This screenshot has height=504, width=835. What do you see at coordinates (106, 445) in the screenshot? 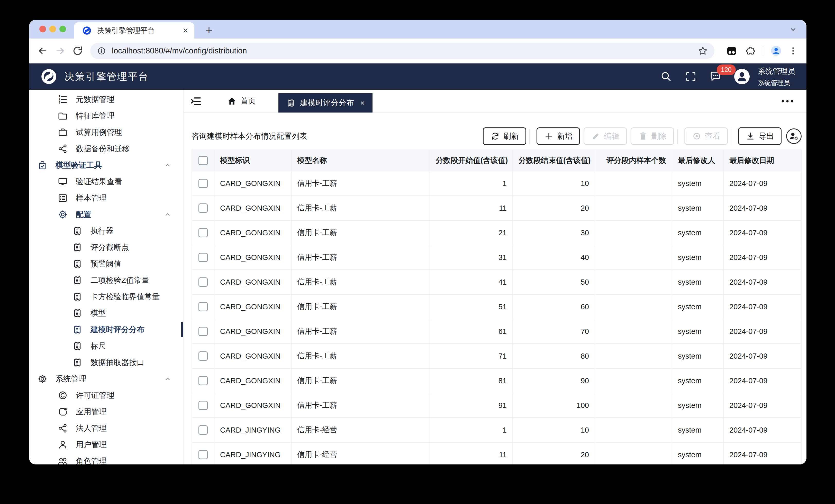
I see `sidebar-item-user-management: 用户管理` at bounding box center [106, 445].